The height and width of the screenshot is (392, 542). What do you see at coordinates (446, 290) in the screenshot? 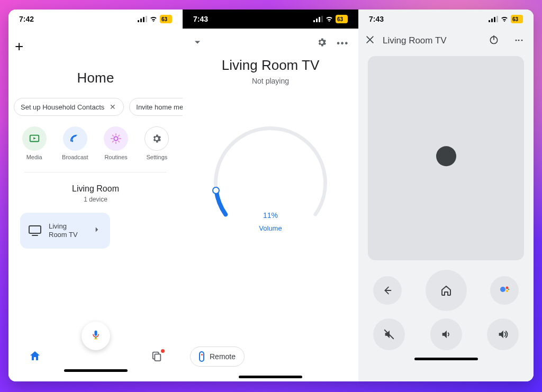
I see `home-button` at bounding box center [446, 290].